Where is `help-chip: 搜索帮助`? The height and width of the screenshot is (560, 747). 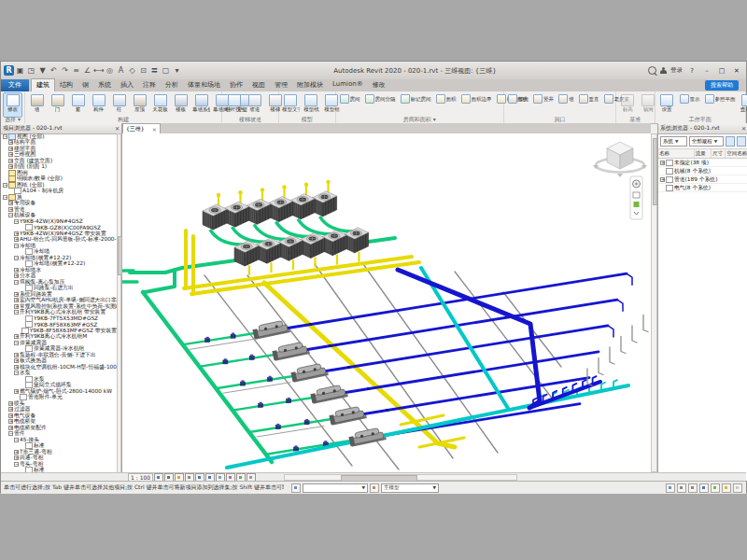 help-chip: 搜索帮助 is located at coordinates (722, 86).